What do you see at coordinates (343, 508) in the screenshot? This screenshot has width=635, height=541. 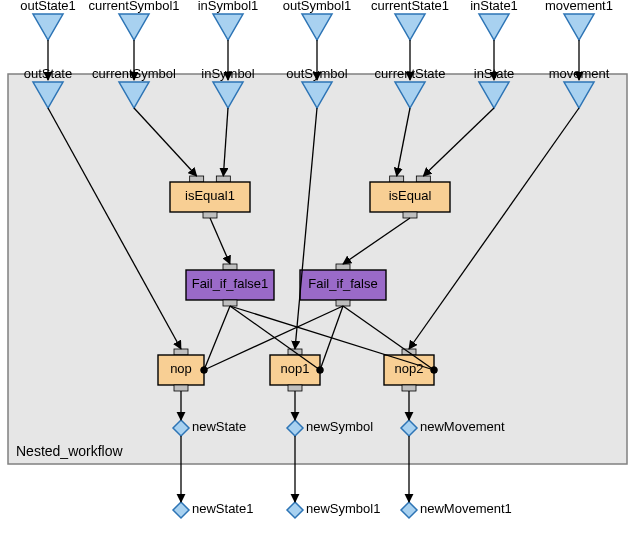 I see `port-label: newSymbol1` at bounding box center [343, 508].